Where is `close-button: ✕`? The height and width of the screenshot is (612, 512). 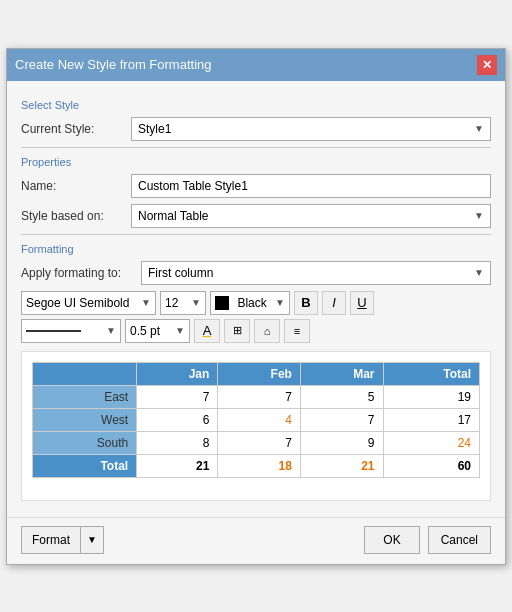 close-button: ✕ is located at coordinates (487, 65).